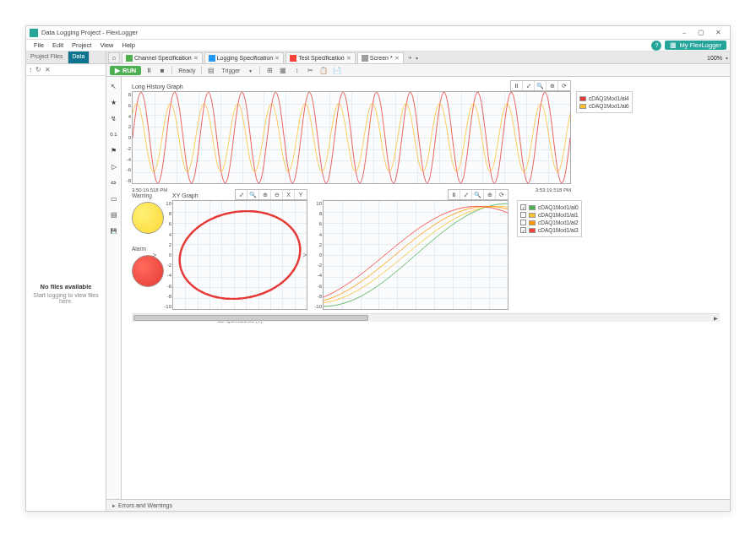  I want to click on refresh-icon: ↻, so click(39, 69).